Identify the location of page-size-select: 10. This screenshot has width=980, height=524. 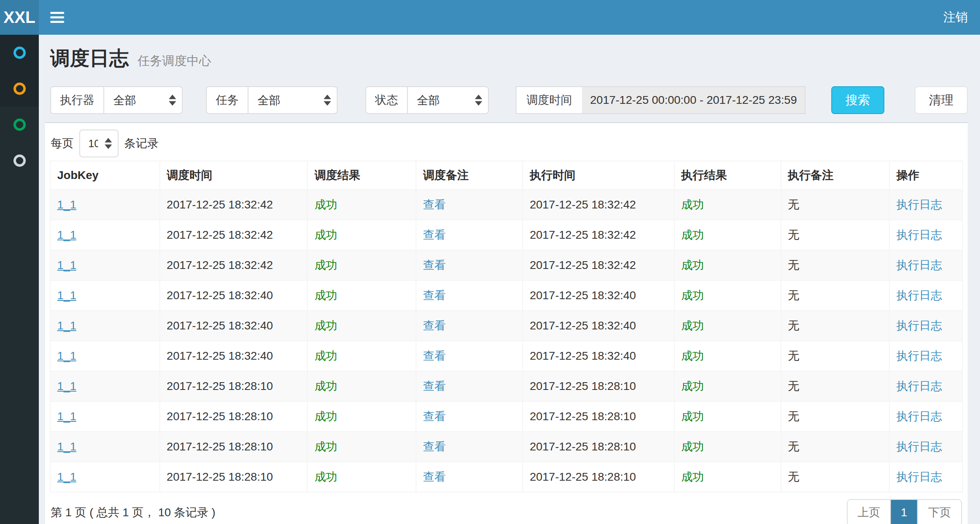
(99, 143).